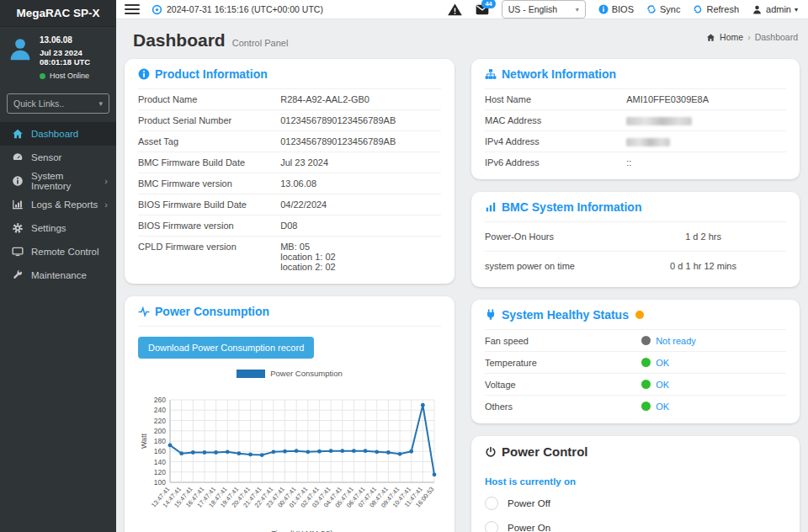 This screenshot has width=808, height=532. I want to click on language-select: US - English ▾, so click(544, 9).